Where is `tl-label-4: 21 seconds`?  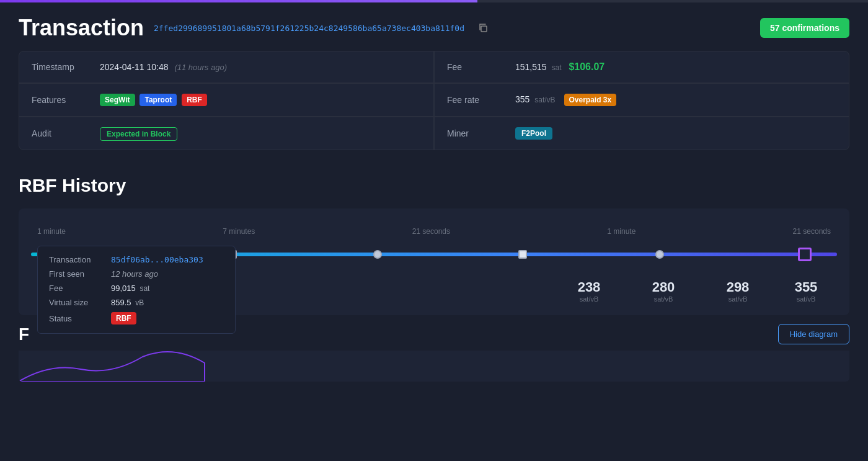 tl-label-4: 21 seconds is located at coordinates (812, 231).